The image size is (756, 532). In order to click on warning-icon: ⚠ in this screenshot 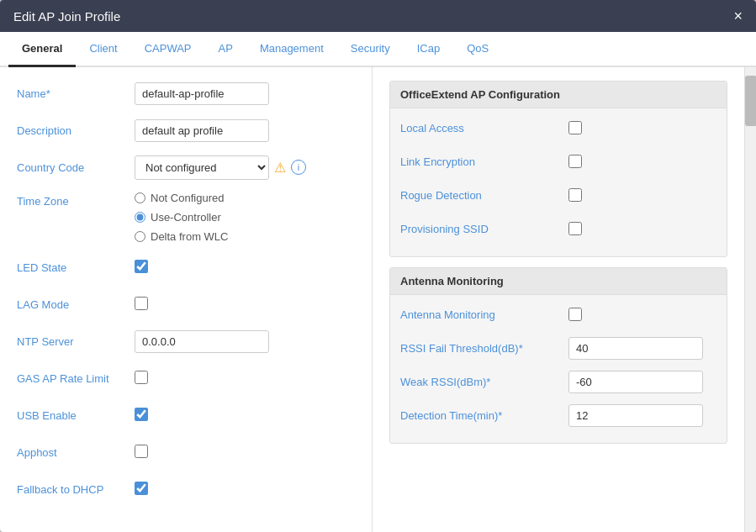, I will do `click(280, 168)`.